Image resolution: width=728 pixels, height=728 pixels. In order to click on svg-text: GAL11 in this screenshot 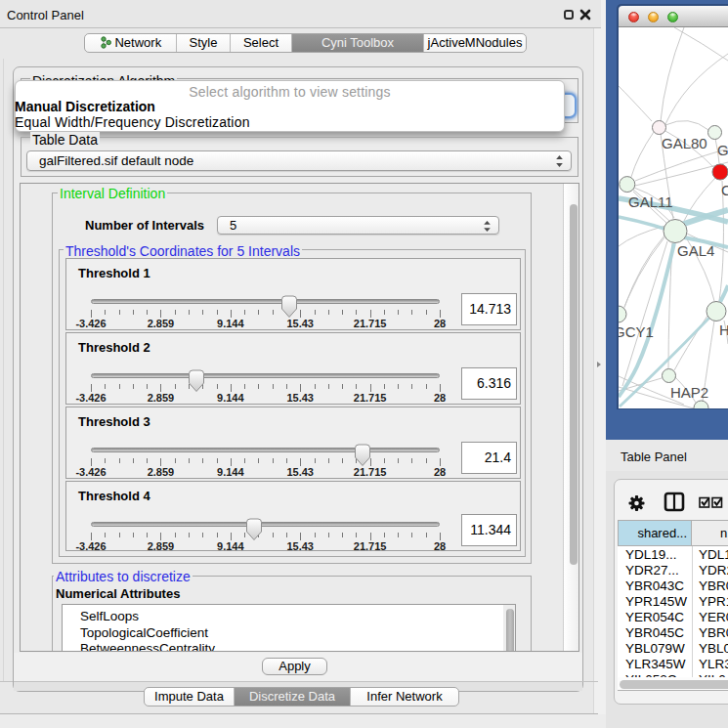, I will do `click(651, 201)`.